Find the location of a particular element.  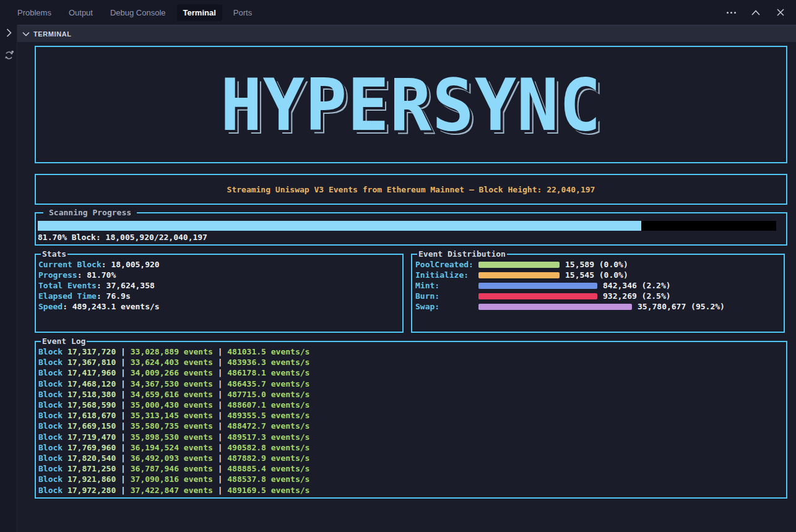

log-row: Block 17,972,280 | 37,422,847 events | 4… is located at coordinates (174, 490).